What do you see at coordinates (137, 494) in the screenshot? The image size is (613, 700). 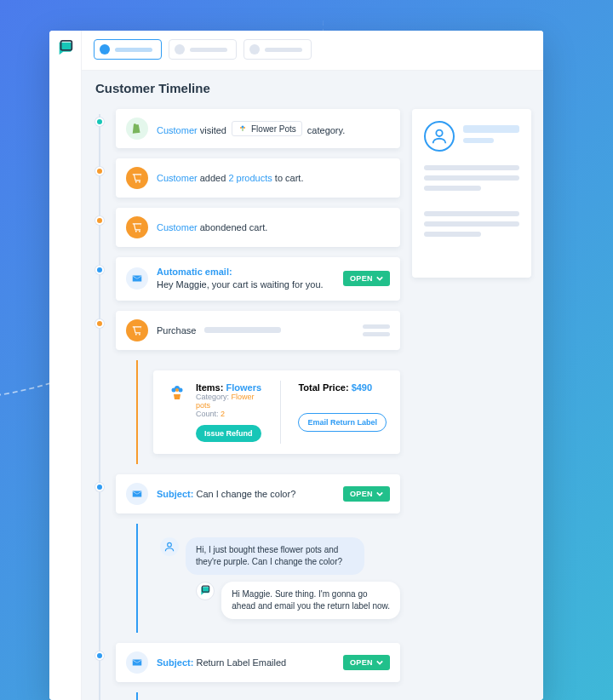 I see `email-icon` at bounding box center [137, 494].